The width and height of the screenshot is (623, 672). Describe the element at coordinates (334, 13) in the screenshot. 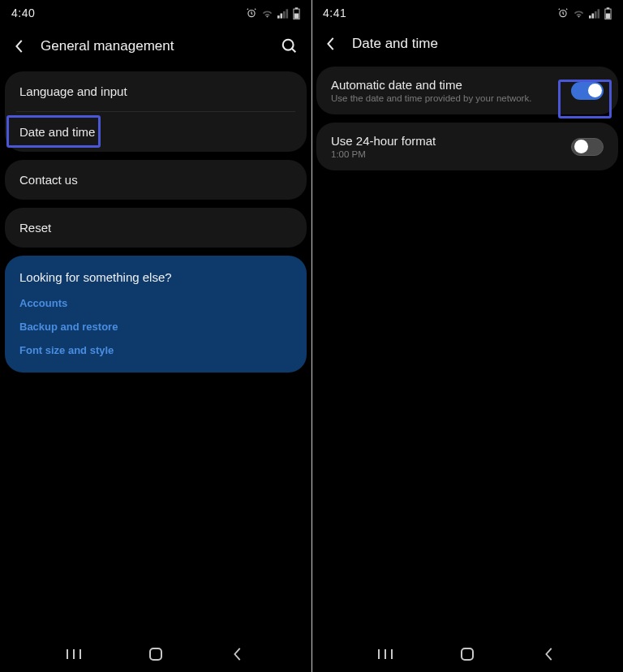

I see `status-time: 4:41` at that location.